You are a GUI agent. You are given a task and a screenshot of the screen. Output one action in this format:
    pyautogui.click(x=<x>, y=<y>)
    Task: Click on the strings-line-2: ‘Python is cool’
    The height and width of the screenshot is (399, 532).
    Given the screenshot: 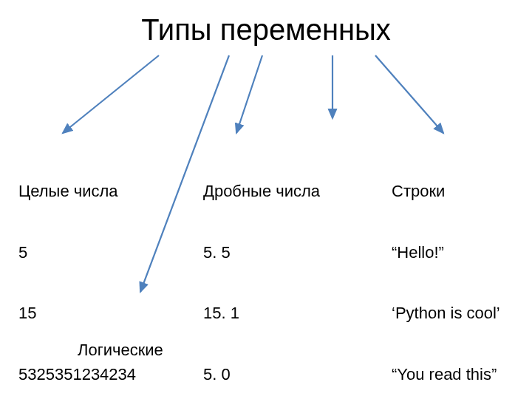 What is the action you would take?
    pyautogui.click(x=449, y=313)
    